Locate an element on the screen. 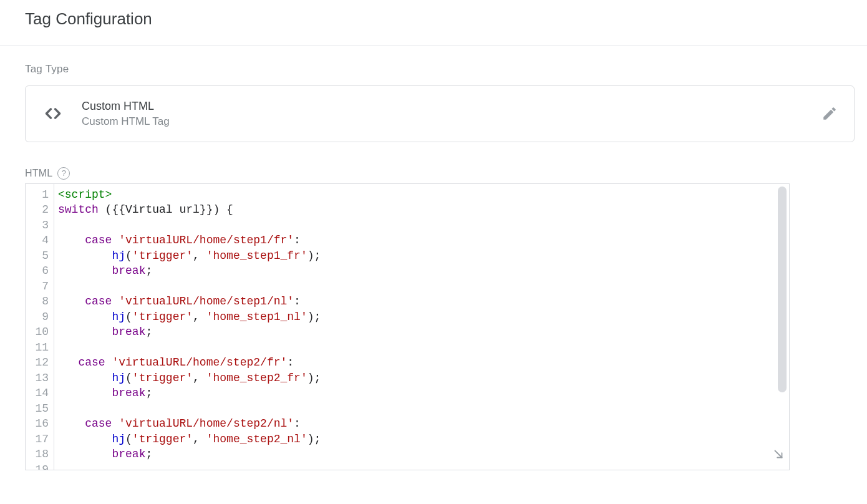 The width and height of the screenshot is (867, 504). html-label-row: HTML ? is located at coordinates (440, 173).